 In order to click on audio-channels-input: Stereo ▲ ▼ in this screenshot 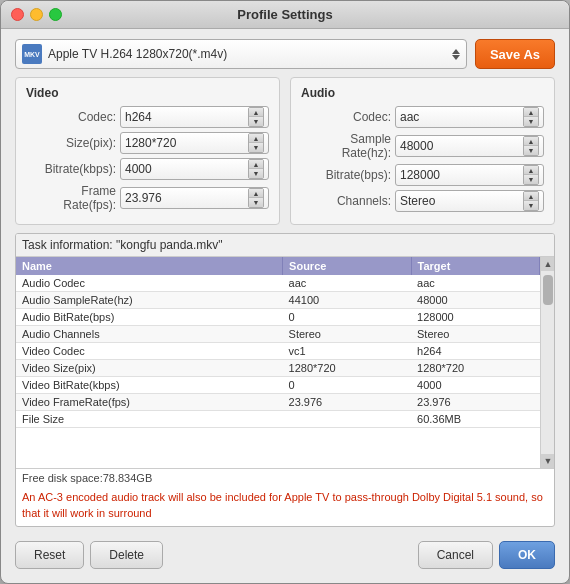, I will do `click(470, 201)`.